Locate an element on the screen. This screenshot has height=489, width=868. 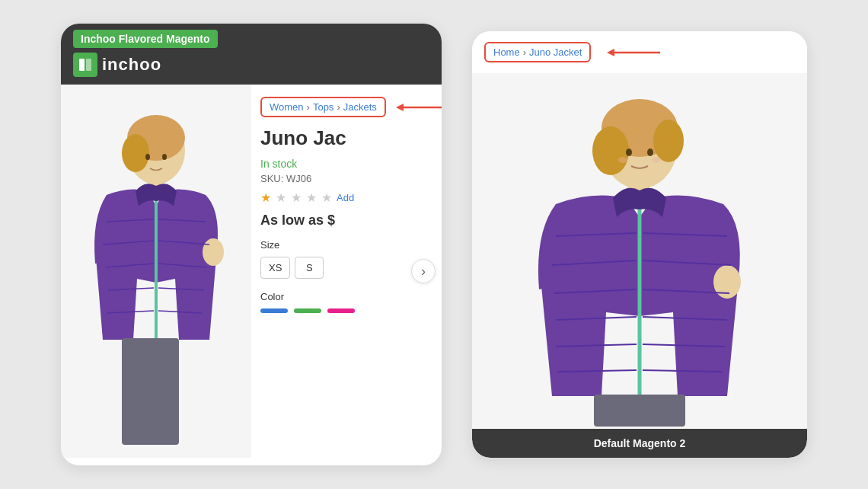
breadcrumb-women: Women is located at coordinates (286, 107).